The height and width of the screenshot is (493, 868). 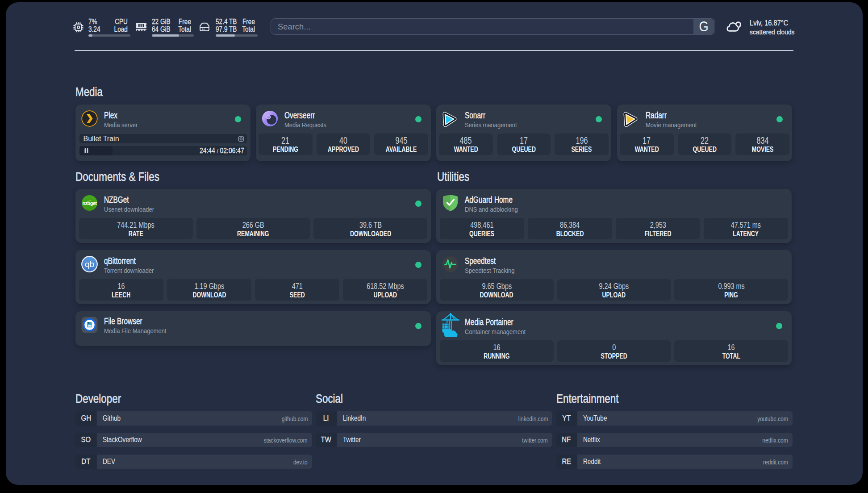 What do you see at coordinates (90, 203) in the screenshot?
I see `svg-text: nzbget` at bounding box center [90, 203].